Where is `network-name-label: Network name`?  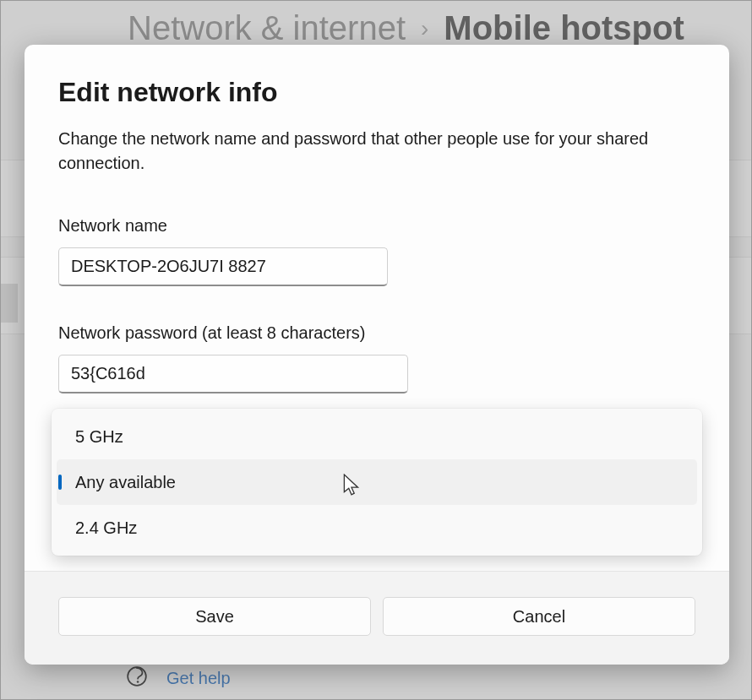
network-name-label: Network name is located at coordinates (377, 226).